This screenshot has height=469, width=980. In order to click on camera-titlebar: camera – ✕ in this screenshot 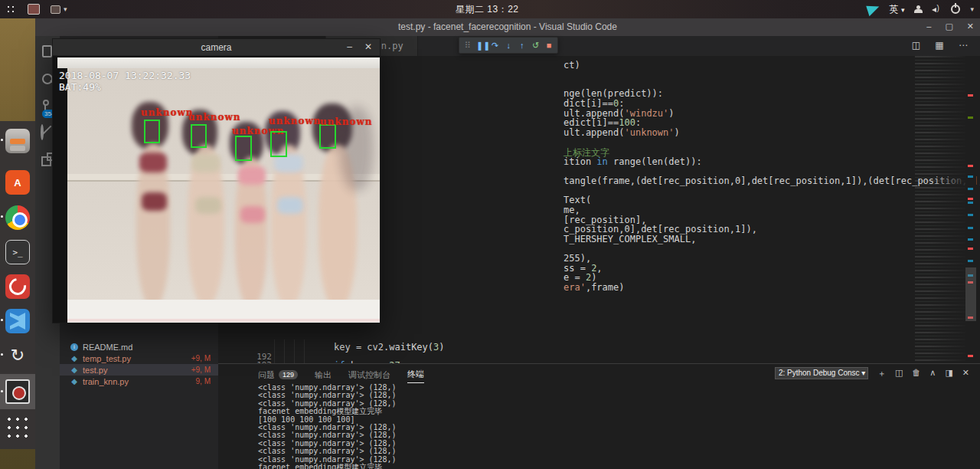, I will do `click(216, 48)`.